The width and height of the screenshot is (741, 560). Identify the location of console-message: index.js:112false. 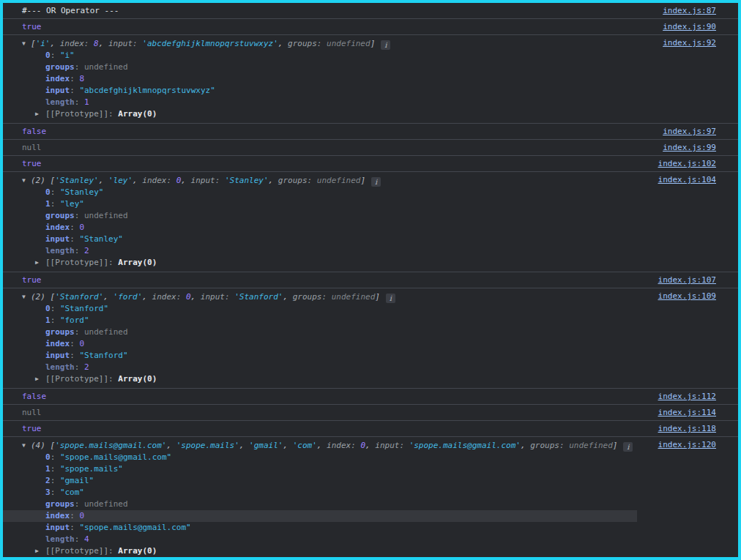
(370, 397).